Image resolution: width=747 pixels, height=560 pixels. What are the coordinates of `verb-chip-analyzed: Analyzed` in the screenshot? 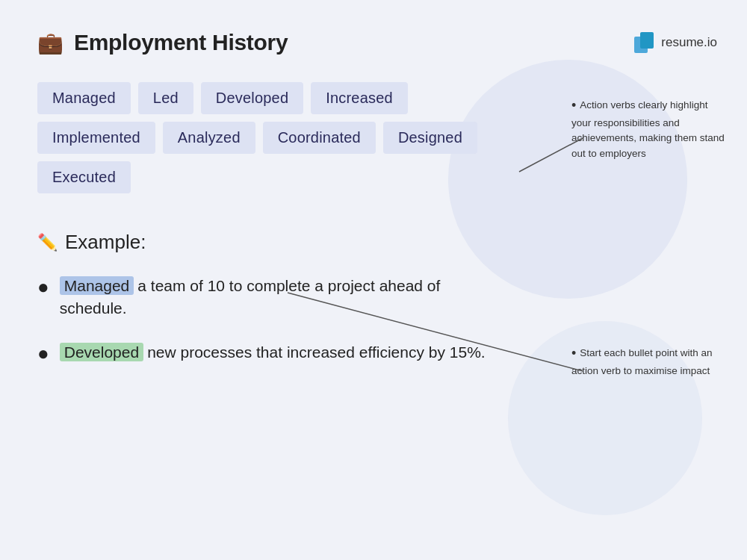 It's located at (209, 137).